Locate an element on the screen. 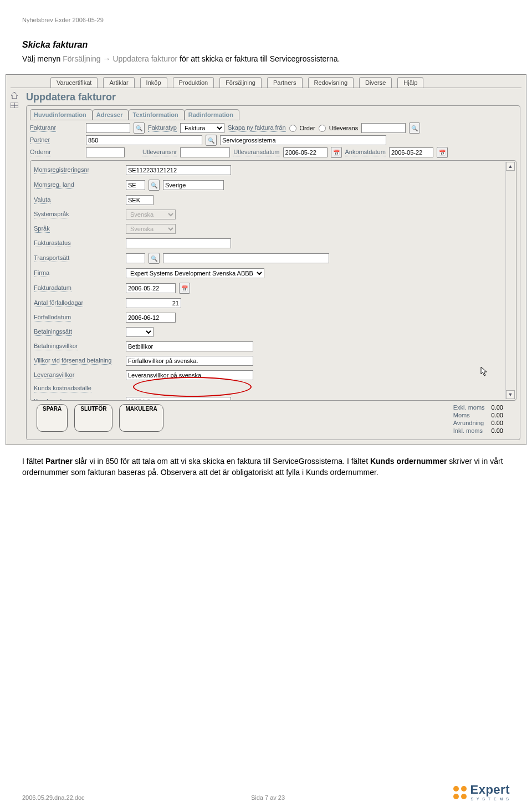 The image size is (532, 812). scrollbar: ▲ ▼ is located at coordinates (510, 280).